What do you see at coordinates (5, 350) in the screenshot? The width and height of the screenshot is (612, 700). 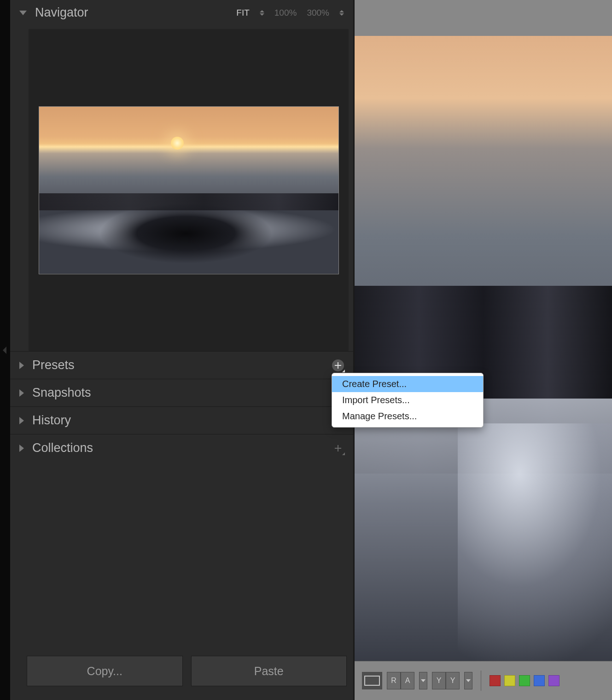 I see `expand-left-panel-icon` at bounding box center [5, 350].